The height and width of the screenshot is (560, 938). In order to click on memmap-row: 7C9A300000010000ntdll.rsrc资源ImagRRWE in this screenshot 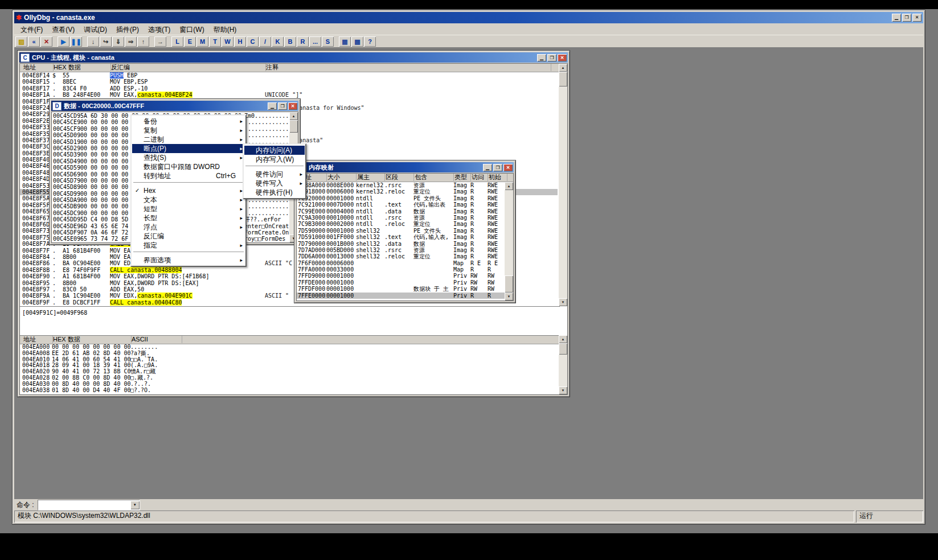, I will do `click(401, 217)`.